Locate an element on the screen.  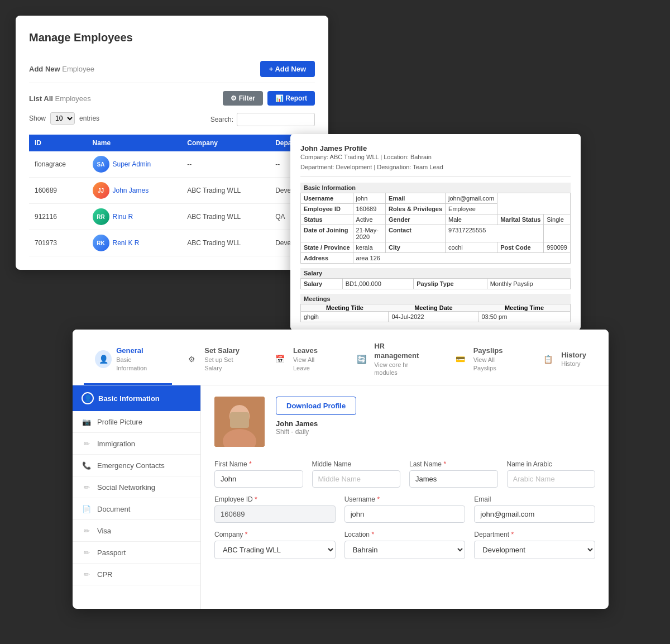
nav-tab-leaves: 📅 Leaves View All Leave is located at coordinates (302, 361).